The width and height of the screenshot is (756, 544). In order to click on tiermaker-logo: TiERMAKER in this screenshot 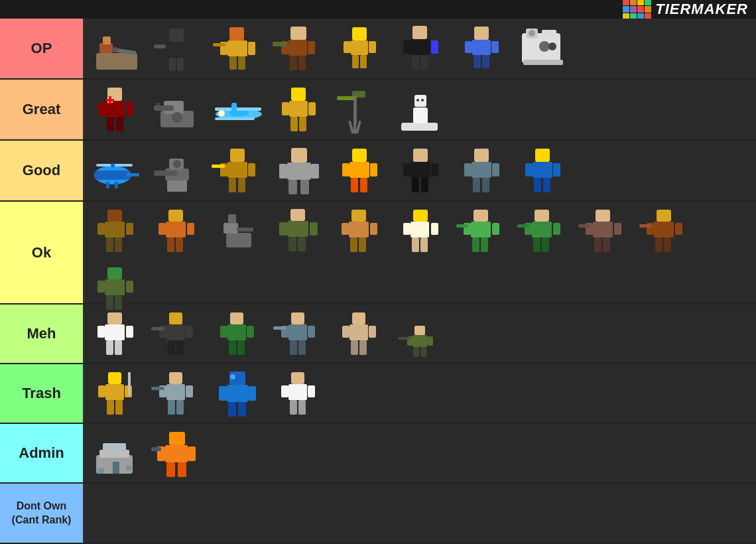, I will do `click(686, 10)`.